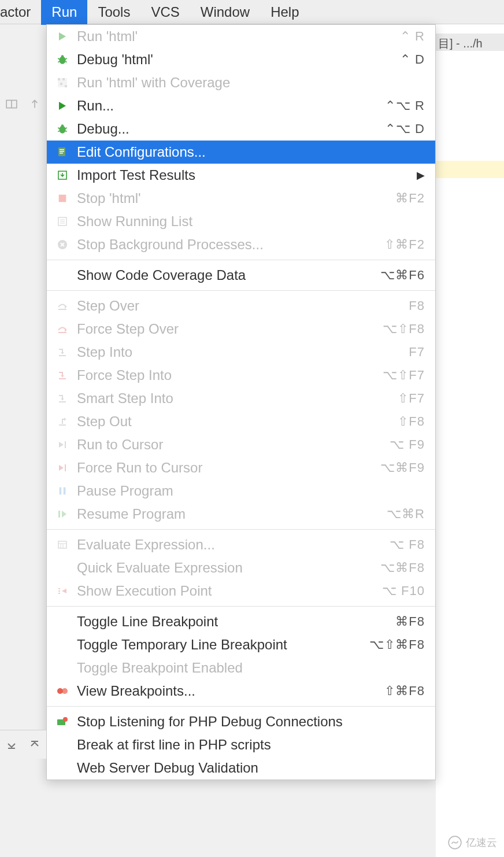  Describe the element at coordinates (238, 36) in the screenshot. I see `menu-item-label: Run 'html'` at that location.